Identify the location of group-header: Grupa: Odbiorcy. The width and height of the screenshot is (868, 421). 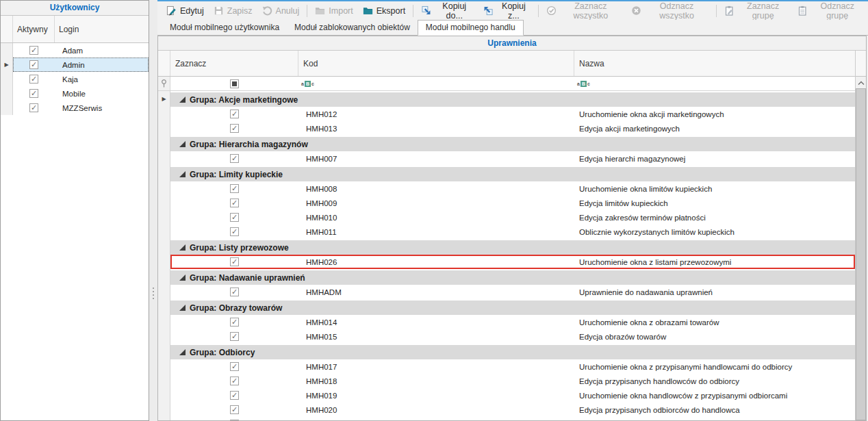
(513, 352).